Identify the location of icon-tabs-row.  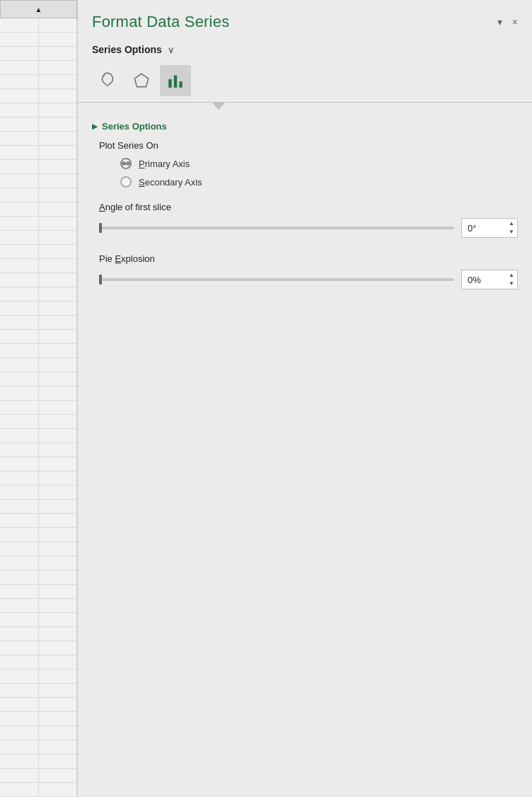
(305, 79).